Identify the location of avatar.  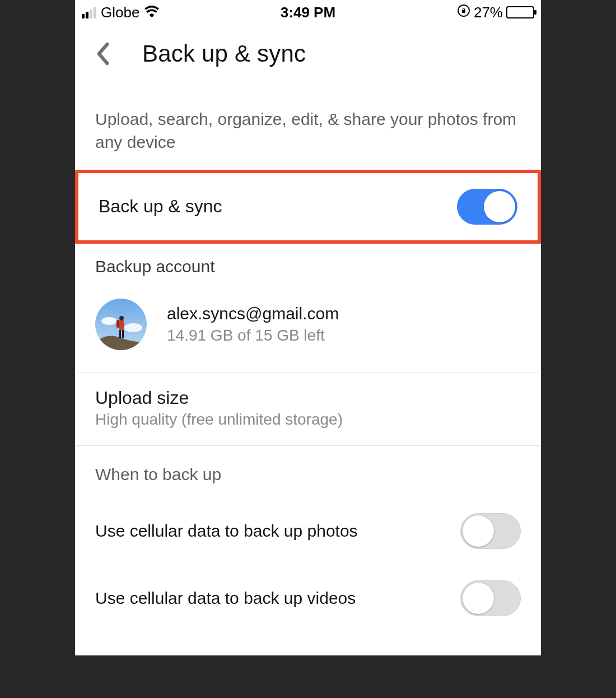
(121, 324).